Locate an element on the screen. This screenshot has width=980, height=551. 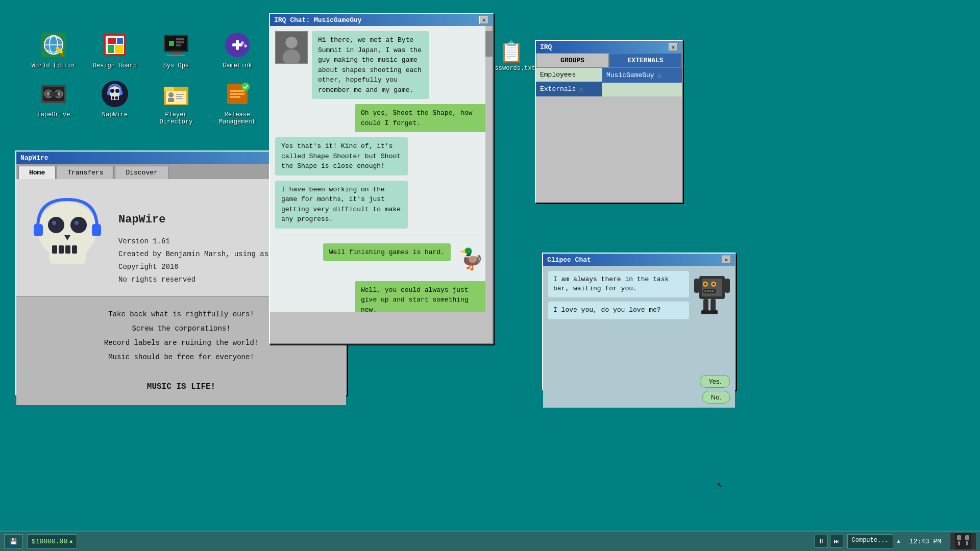
chat-messages: Hi there, we met at Byte Summit in Japan… is located at coordinates (381, 169).